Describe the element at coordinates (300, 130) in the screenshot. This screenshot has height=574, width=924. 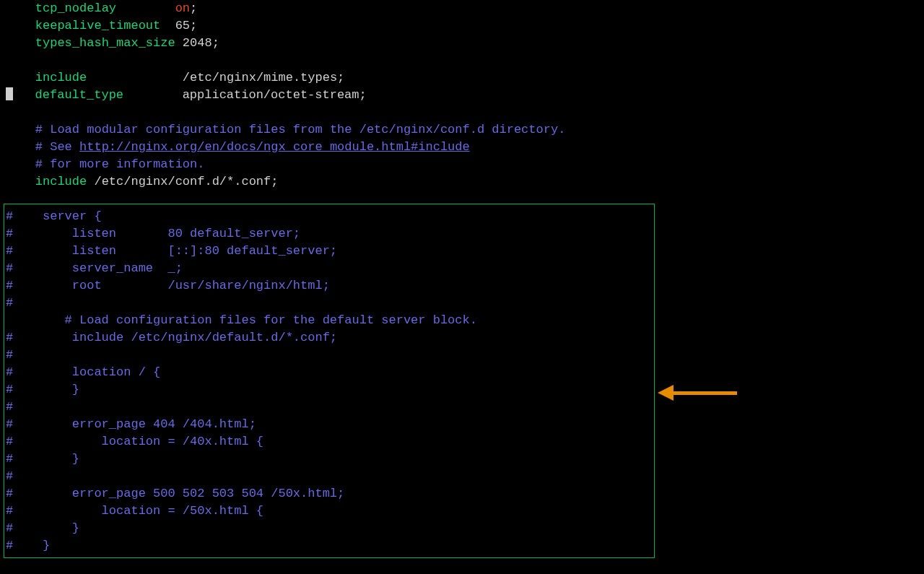
I see `comment: # Load modular configuration files from …` at that location.